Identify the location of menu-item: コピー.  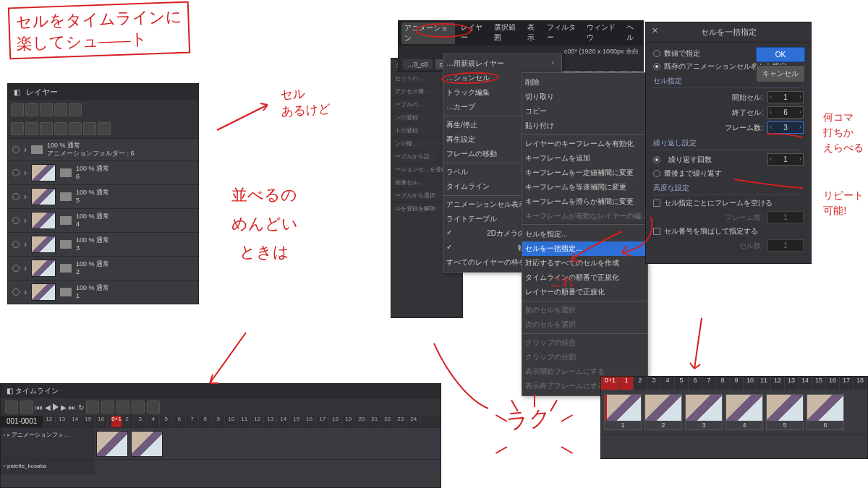
(584, 111).